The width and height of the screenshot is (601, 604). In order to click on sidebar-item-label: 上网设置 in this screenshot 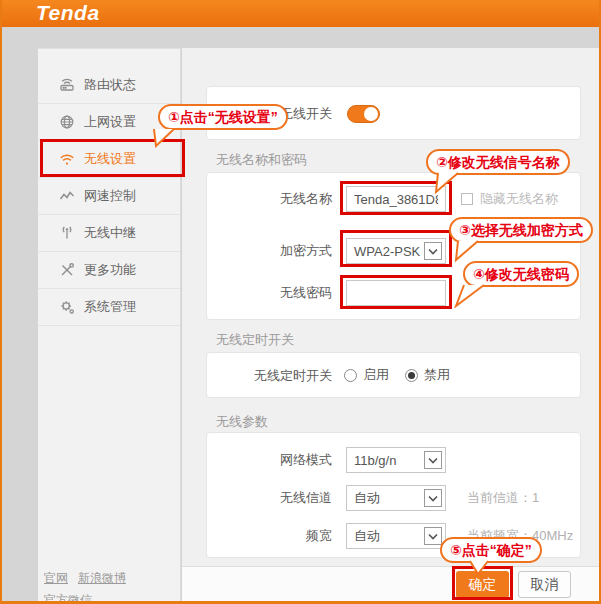, I will do `click(110, 122)`.